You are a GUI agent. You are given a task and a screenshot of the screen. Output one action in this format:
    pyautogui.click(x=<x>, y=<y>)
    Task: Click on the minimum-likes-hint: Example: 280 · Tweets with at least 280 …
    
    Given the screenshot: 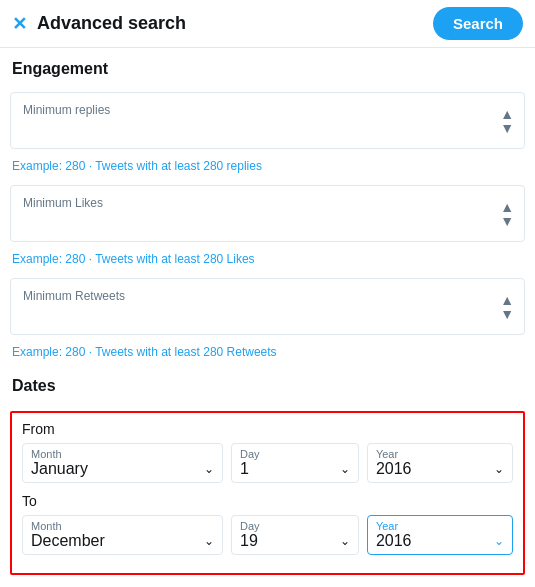 What is the action you would take?
    pyautogui.click(x=268, y=260)
    